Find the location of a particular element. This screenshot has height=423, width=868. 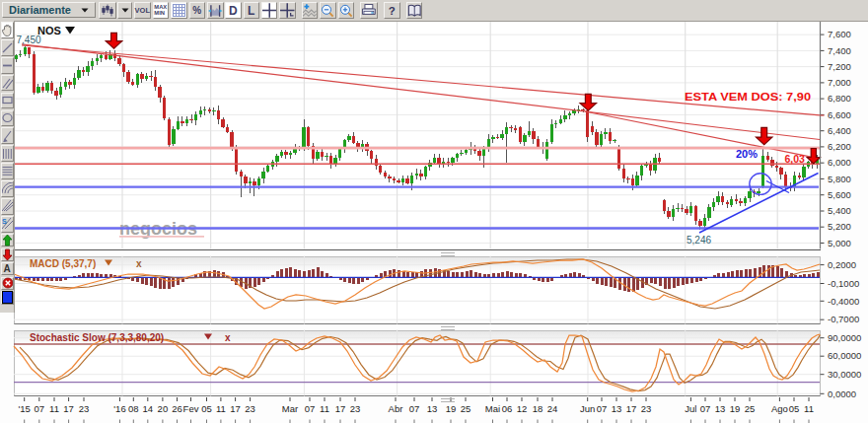

svg-text: Fev is located at coordinates (191, 408).